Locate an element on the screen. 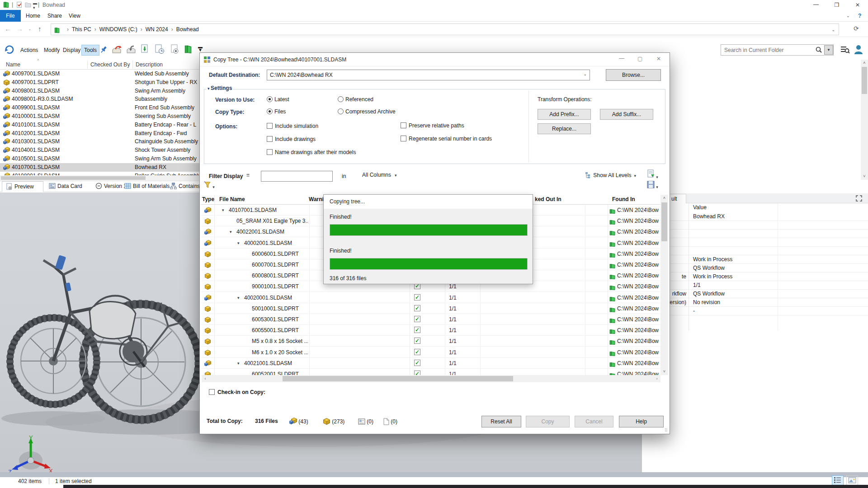 This screenshot has height=488, width=868. checkin-on-copy-checkbox is located at coordinates (212, 392).